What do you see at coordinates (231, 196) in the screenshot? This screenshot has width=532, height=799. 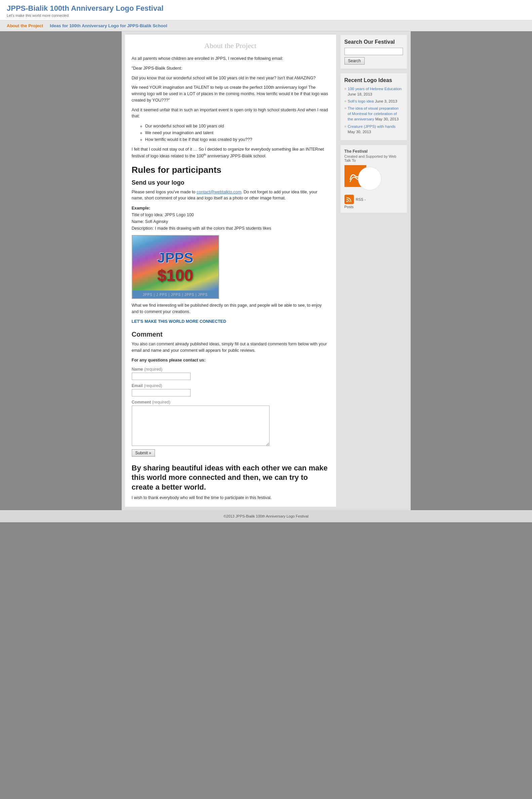 I see `send-text: Please send logos you've made to contact…` at bounding box center [231, 196].